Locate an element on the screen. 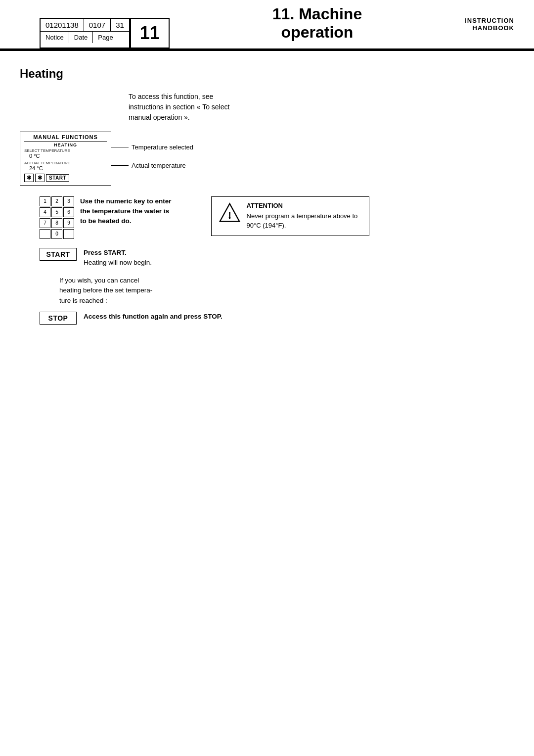 The image size is (534, 756). mf-star2: ✱ is located at coordinates (40, 178).